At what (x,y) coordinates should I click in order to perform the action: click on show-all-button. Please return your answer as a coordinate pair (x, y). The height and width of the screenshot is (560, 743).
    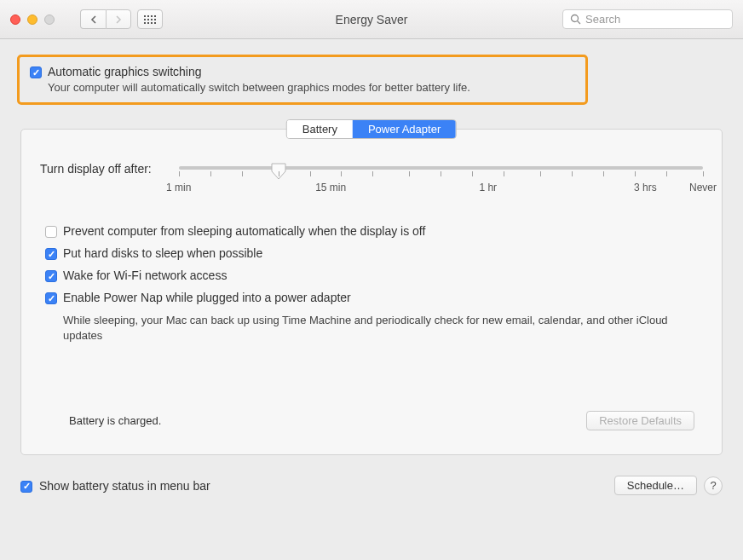
    Looking at the image, I should click on (150, 19).